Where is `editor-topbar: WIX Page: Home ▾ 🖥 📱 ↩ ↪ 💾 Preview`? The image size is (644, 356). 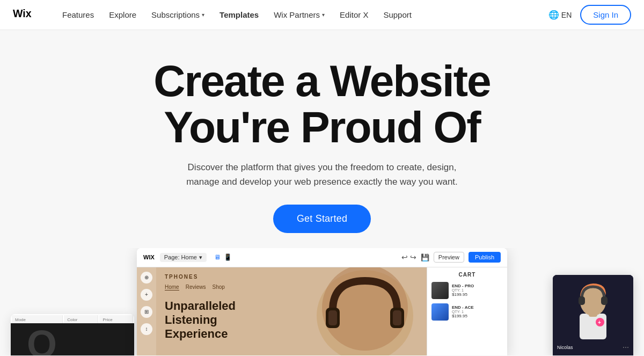
editor-topbar: WIX Page: Home ▾ 🖥 📱 ↩ ↪ 💾 Preview is located at coordinates (322, 258).